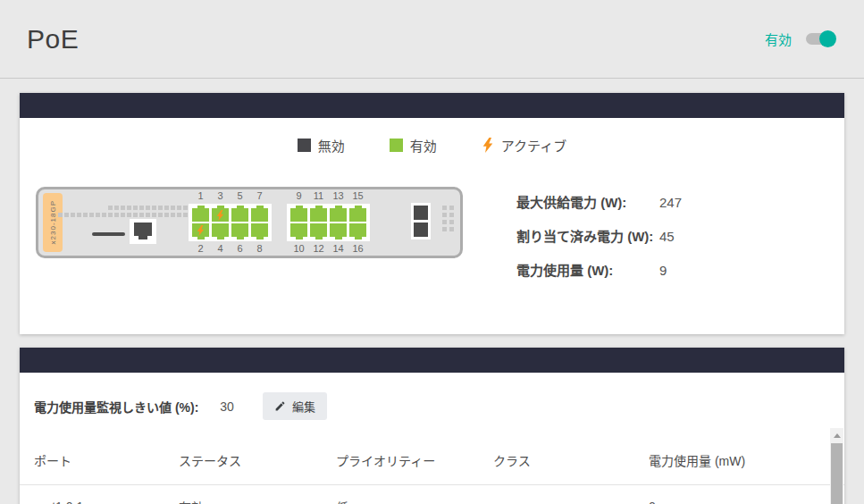 This screenshot has width=864, height=504. What do you see at coordinates (413, 145) in the screenshot?
I see `legend-item-enabled: 有効` at bounding box center [413, 145].